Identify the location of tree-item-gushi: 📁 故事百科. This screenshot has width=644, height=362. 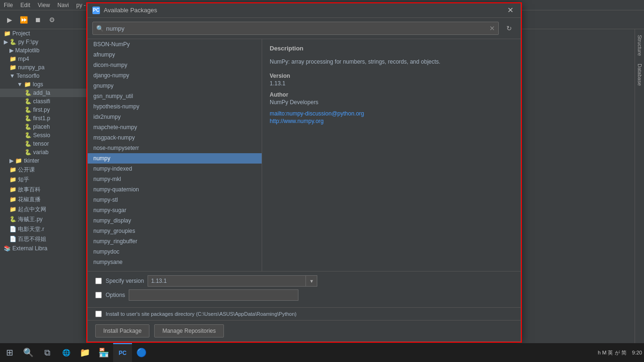
(43, 189).